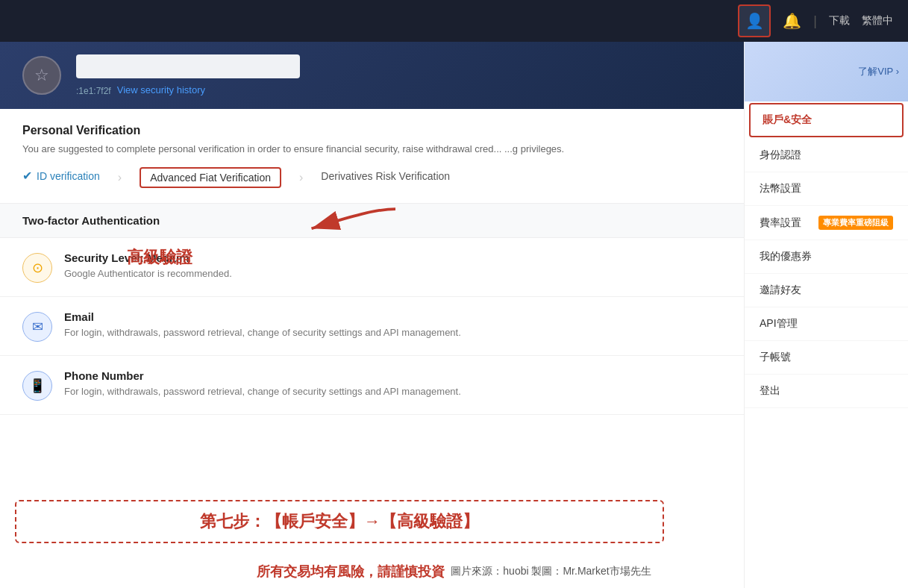 This screenshot has height=588, width=908. Describe the element at coordinates (372, 327) in the screenshot. I see `email-item: ✉ Email For login, withdrawals, password…` at that location.